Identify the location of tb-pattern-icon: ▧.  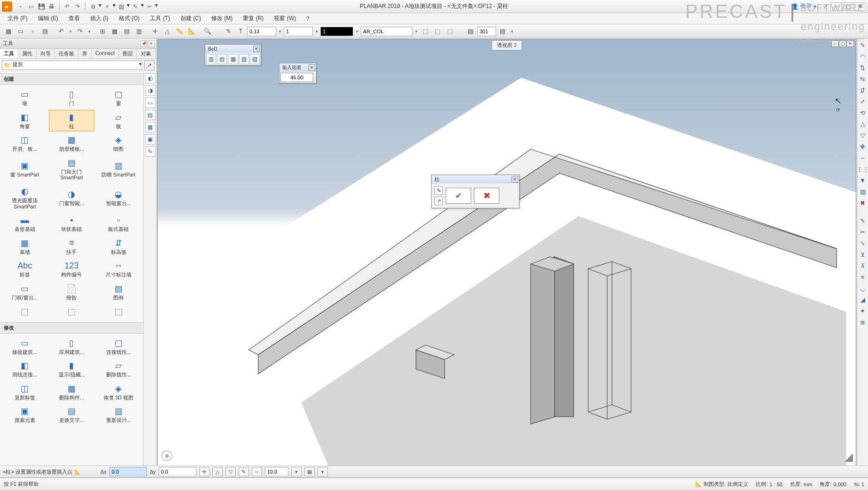
(503, 31).